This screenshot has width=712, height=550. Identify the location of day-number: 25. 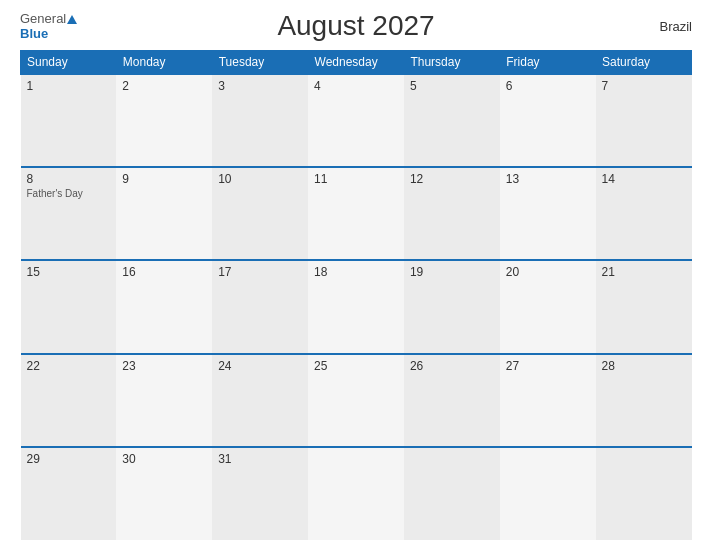
(356, 366).